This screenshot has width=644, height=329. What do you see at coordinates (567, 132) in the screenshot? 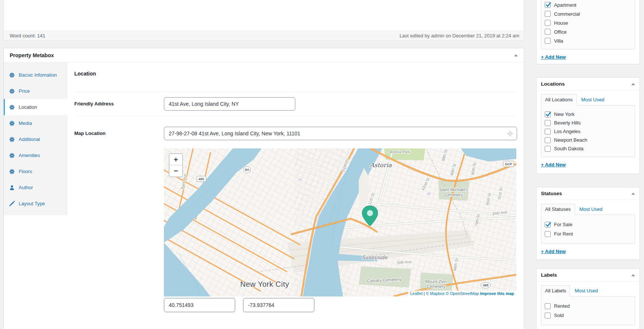
I see `checkbox-label: Los Angeles` at bounding box center [567, 132].